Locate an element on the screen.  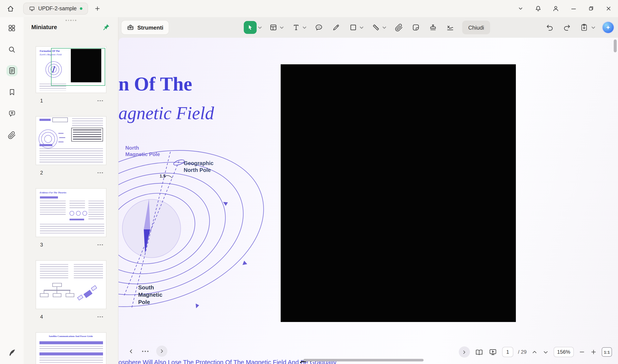
redo-button is located at coordinates (567, 27).